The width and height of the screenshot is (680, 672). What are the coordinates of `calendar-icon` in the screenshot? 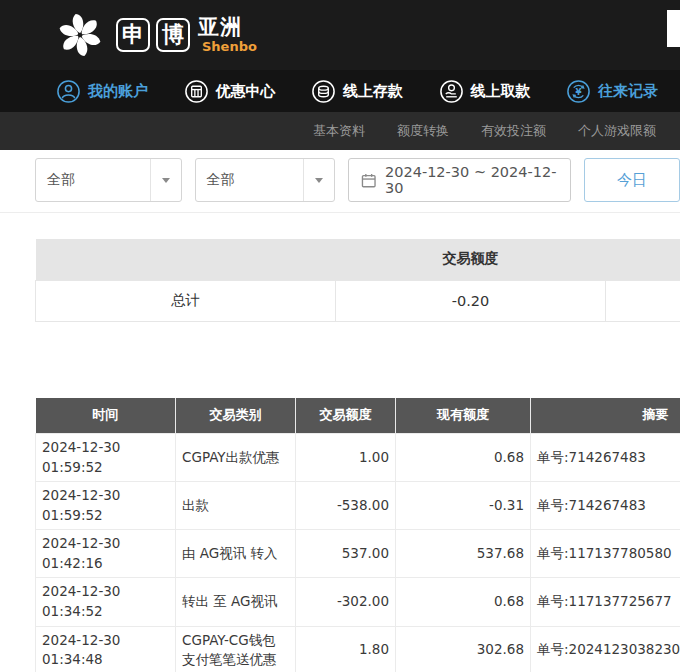 It's located at (368, 180).